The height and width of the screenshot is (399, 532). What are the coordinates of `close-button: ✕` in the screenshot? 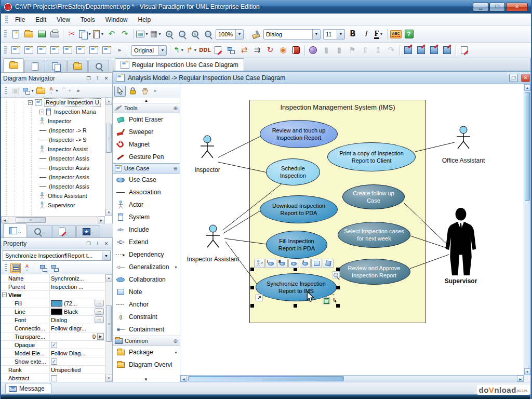 It's located at (517, 7).